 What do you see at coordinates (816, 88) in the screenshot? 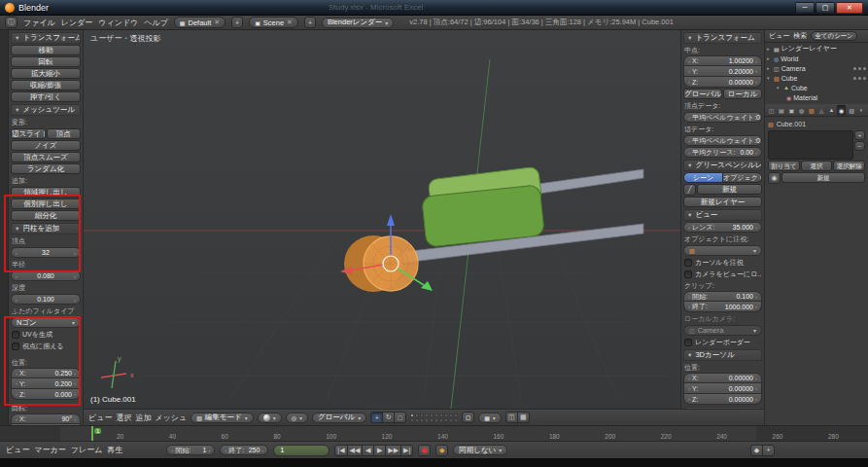
I see `outliner-item-cube-mesh: ▾ ▲ Cube` at bounding box center [816, 88].